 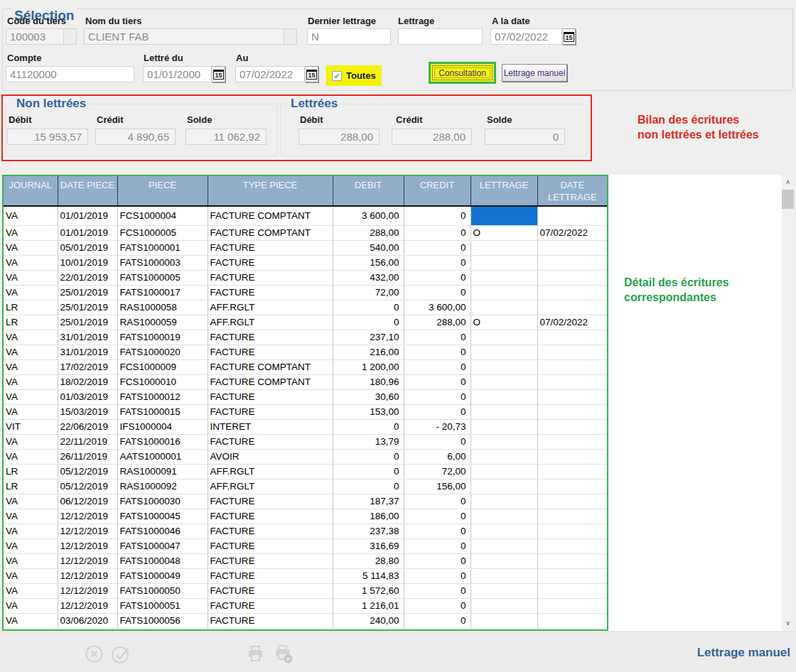 What do you see at coordinates (437, 486) in the screenshot?
I see `table-cell: 156,00` at bounding box center [437, 486].